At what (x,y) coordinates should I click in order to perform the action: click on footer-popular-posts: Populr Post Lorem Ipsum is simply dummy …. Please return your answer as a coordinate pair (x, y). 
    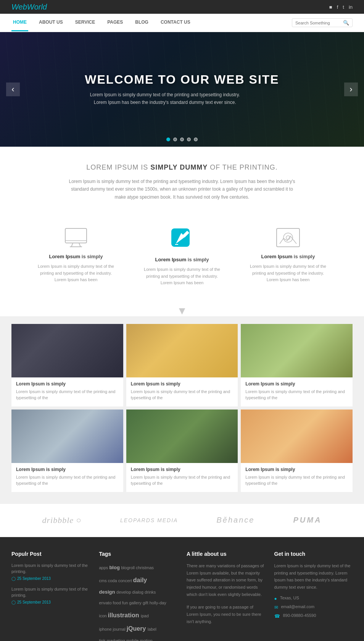
    Looking at the image, I should click on (51, 596).